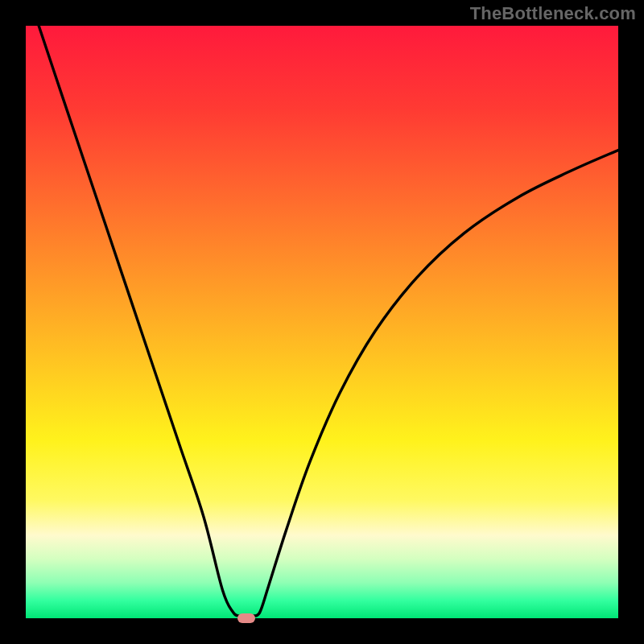 The image size is (644, 644). Describe the element at coordinates (553, 14) in the screenshot. I see `attribution-text: TheBottleneck.com` at that location.